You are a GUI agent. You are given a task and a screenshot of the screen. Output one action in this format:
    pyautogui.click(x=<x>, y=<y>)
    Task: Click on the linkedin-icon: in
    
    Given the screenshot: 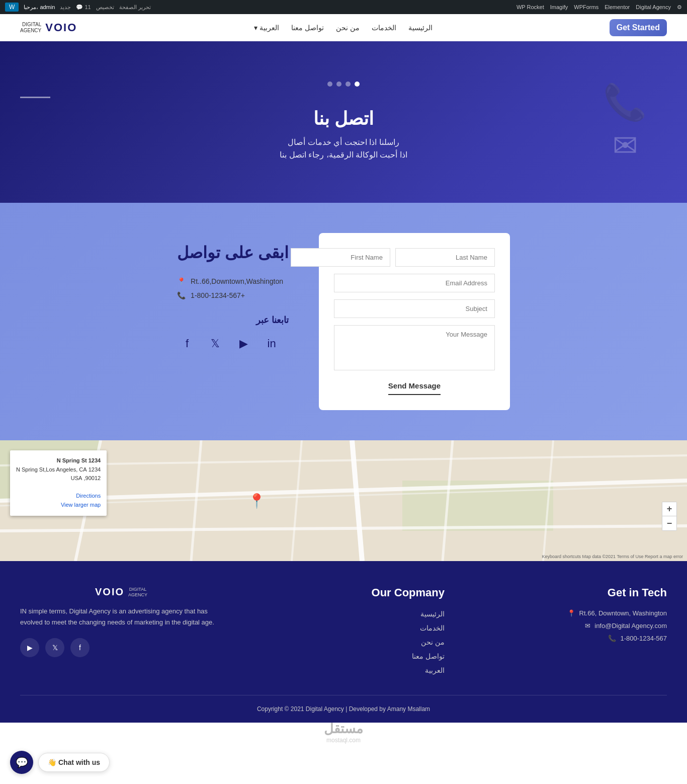 What is the action you would take?
    pyautogui.click(x=272, y=344)
    